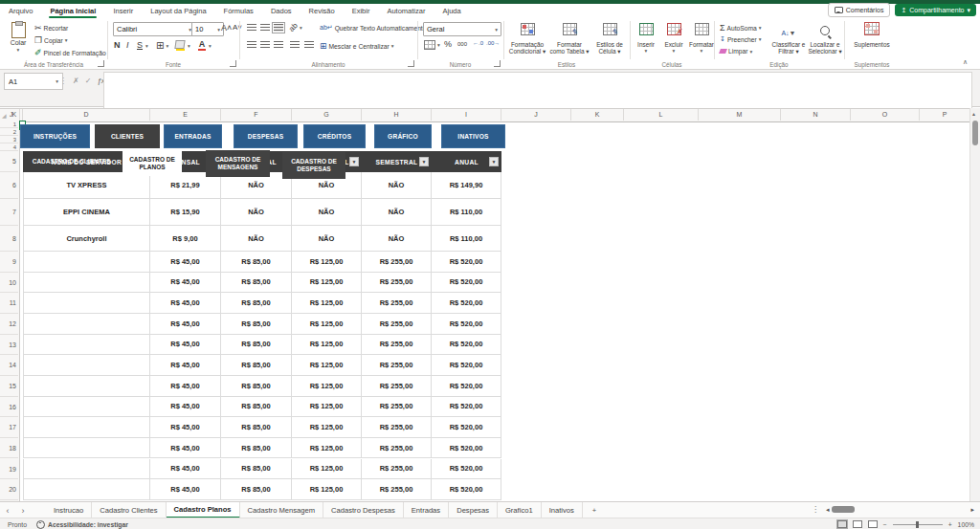 The height and width of the screenshot is (529, 980). What do you see at coordinates (86, 212) in the screenshot?
I see `cell-r7c0: EPPI CINEMA` at bounding box center [86, 212].